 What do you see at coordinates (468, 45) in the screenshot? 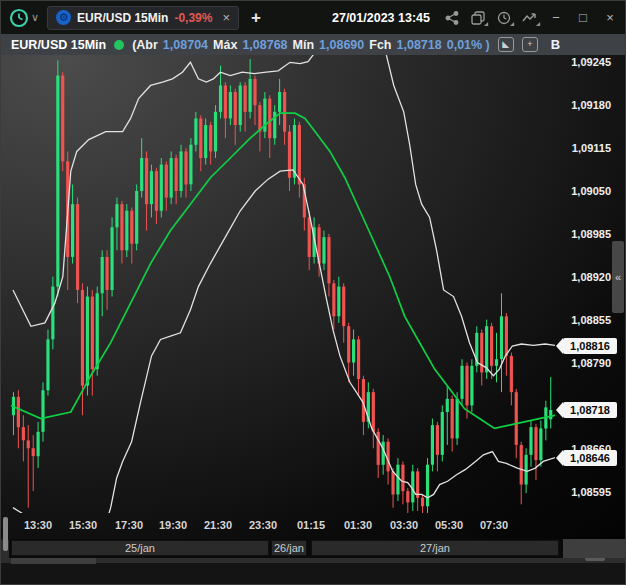
I see `percent-change-value: 0,01% )` at bounding box center [468, 45].